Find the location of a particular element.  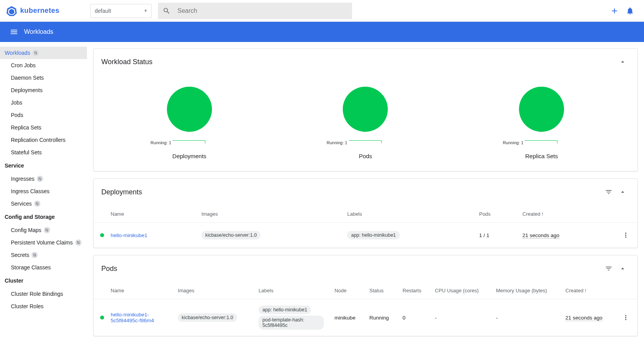

sidebar-item-deployments: Deployments is located at coordinates (43, 90).